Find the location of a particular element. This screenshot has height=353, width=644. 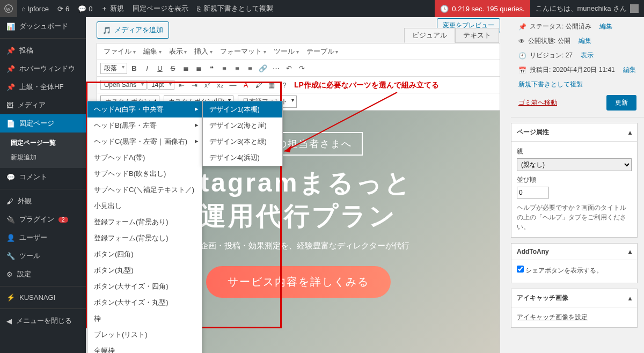

menu-item: ブレット(リスト) is located at coordinates (145, 335).